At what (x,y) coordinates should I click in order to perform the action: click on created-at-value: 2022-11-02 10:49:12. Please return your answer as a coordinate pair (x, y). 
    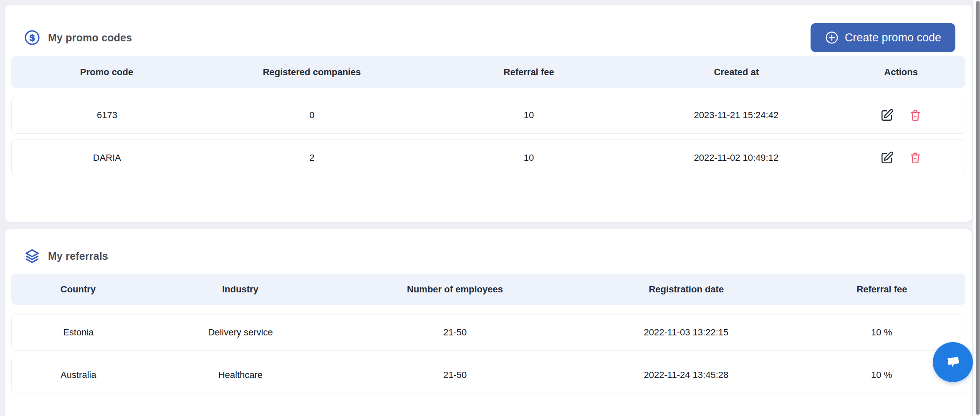
    Looking at the image, I should click on (736, 158).